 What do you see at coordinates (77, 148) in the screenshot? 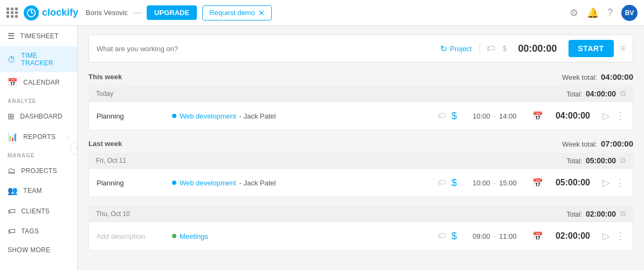
I see `collapse-icon: ‹` at bounding box center [77, 148].